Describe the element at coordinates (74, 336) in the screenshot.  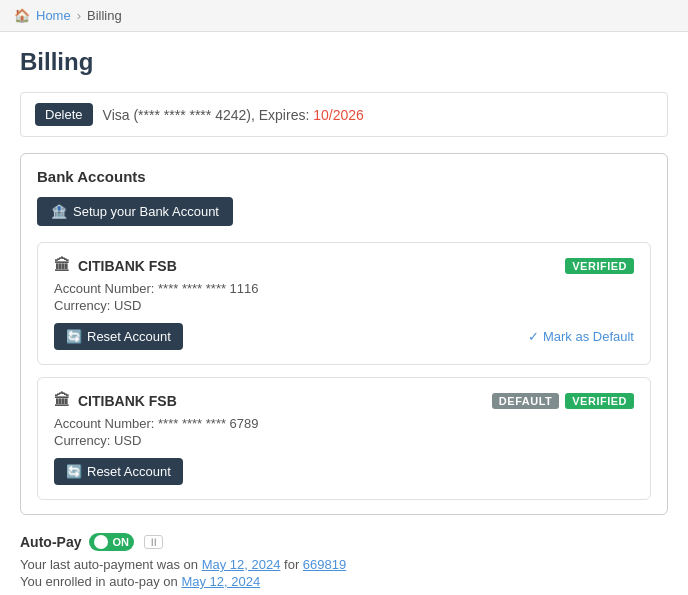
I see `reset-icon-1: 🔄` at that location.